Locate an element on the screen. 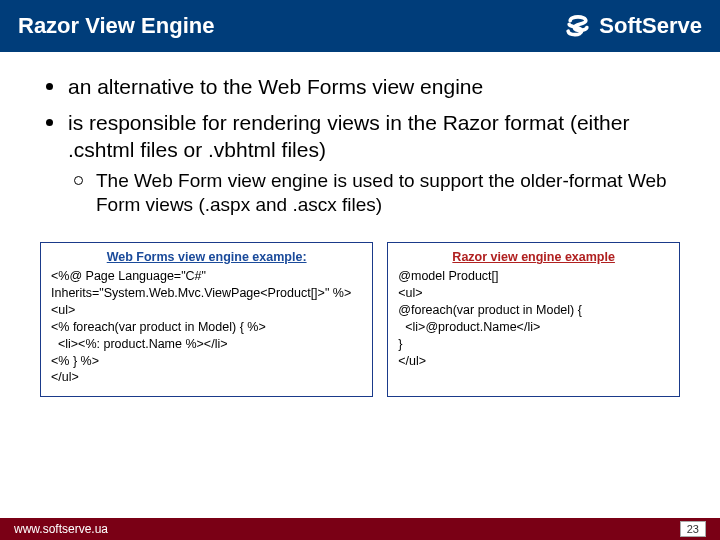  sub-bullet-text: The Web Form view engine is used to supp… is located at coordinates (382, 192).